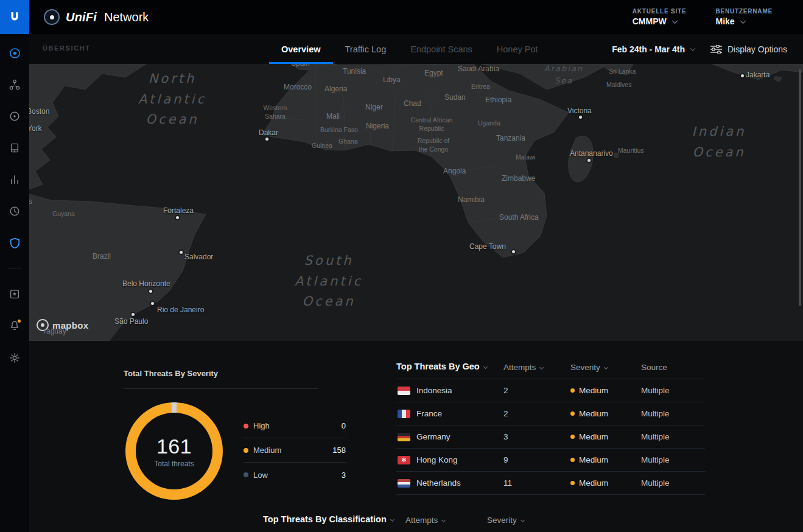  What do you see at coordinates (442, 366) in the screenshot?
I see `geo-table-title: Top Threats By Geo` at bounding box center [442, 366].